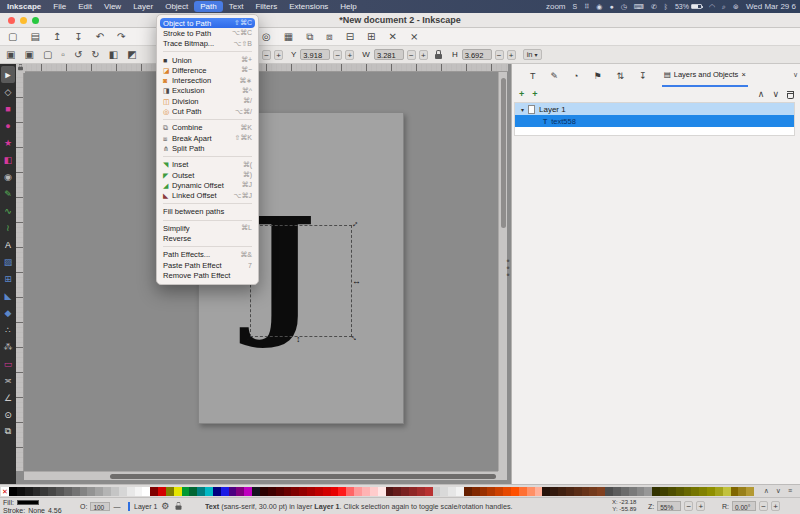  What do you see at coordinates (298, 340) in the screenshot?
I see `scale-handle-s: ↕` at bounding box center [298, 340].